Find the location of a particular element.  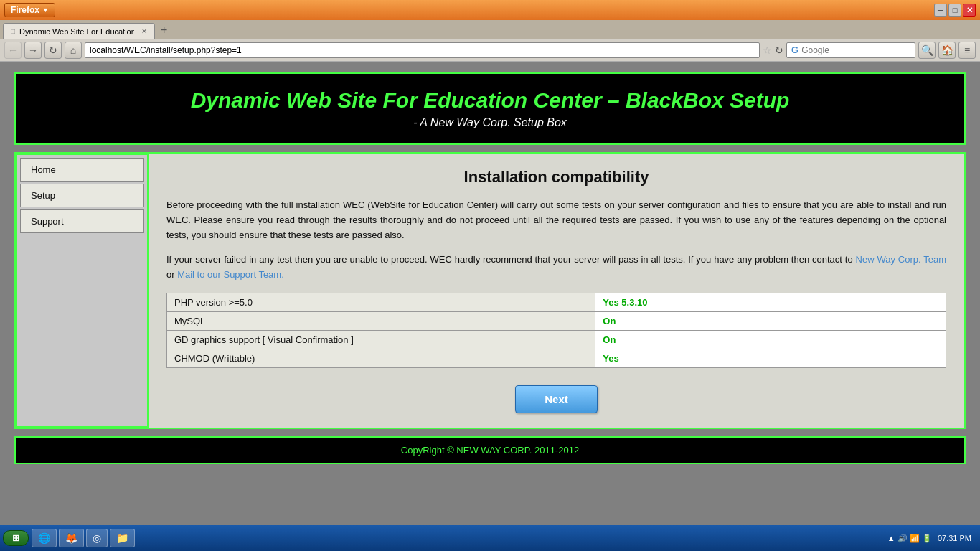

sidebar-item-home: Home is located at coordinates (82, 169).